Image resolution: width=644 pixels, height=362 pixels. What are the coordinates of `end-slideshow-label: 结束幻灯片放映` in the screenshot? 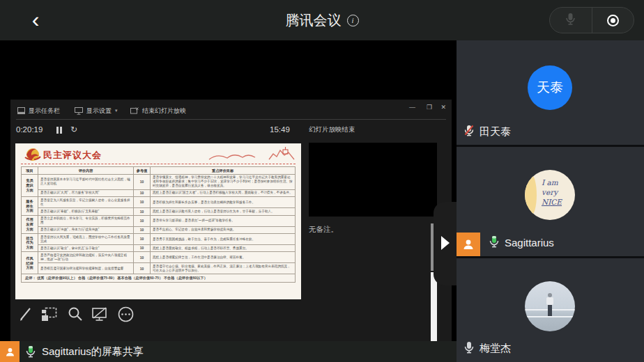 It's located at (164, 111).